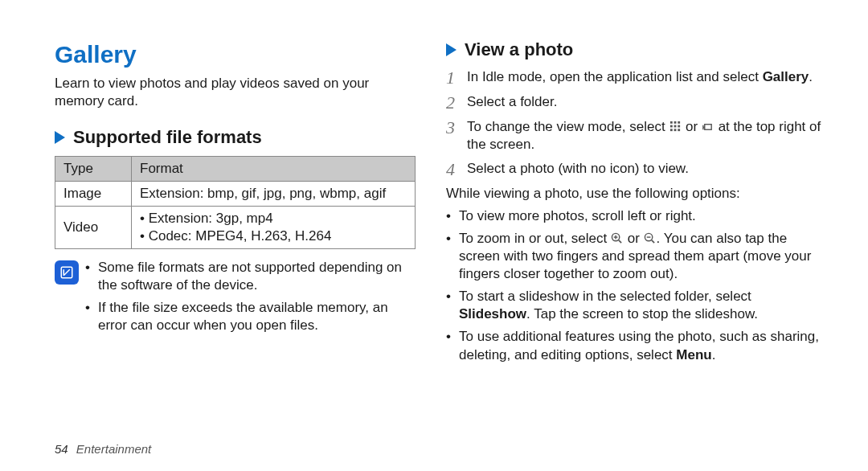 The image size is (868, 471). Describe the element at coordinates (235, 193) in the screenshot. I see `table-row: Image Extension: bmp, gif, jpg, png, wbm…` at that location.